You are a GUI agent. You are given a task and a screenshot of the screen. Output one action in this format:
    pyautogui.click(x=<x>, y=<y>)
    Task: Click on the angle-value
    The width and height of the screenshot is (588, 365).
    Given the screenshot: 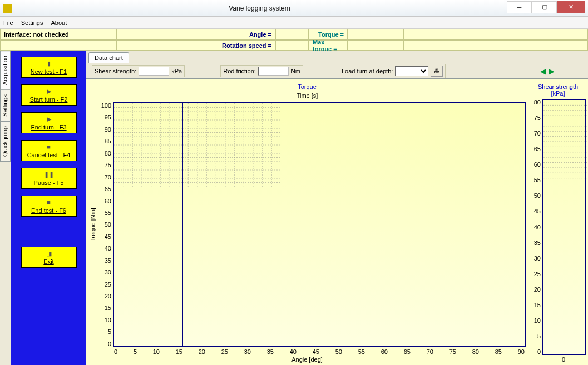 What is the action you would take?
    pyautogui.click(x=292, y=34)
    